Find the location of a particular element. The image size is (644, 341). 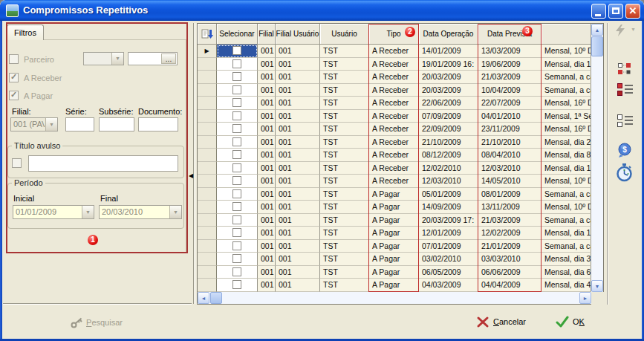

serie-input is located at coordinates (80, 125).